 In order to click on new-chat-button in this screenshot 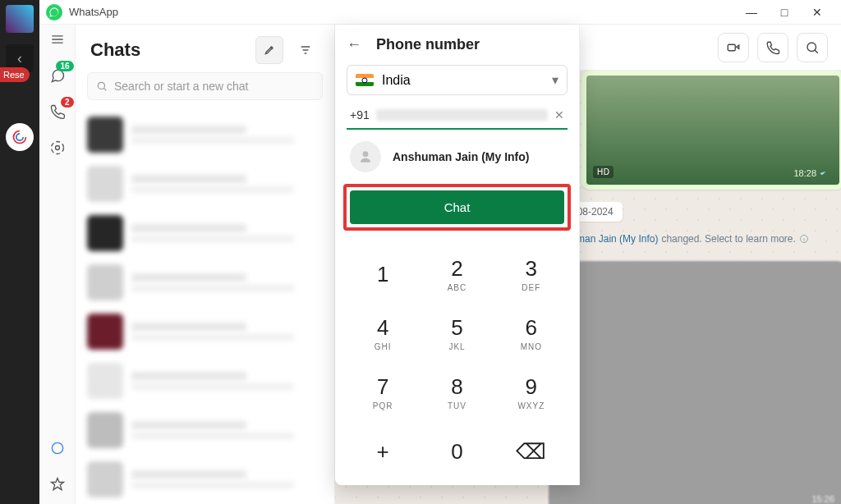, I will do `click(269, 50)`.